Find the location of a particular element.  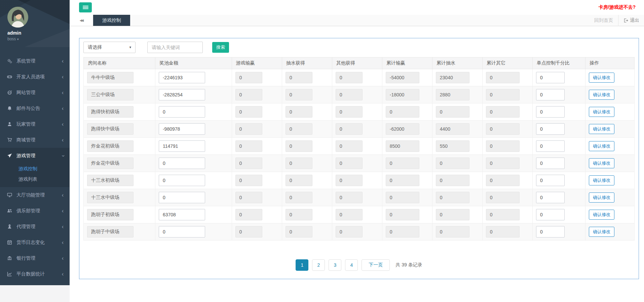

user-secret-icon is located at coordinates (9, 226).